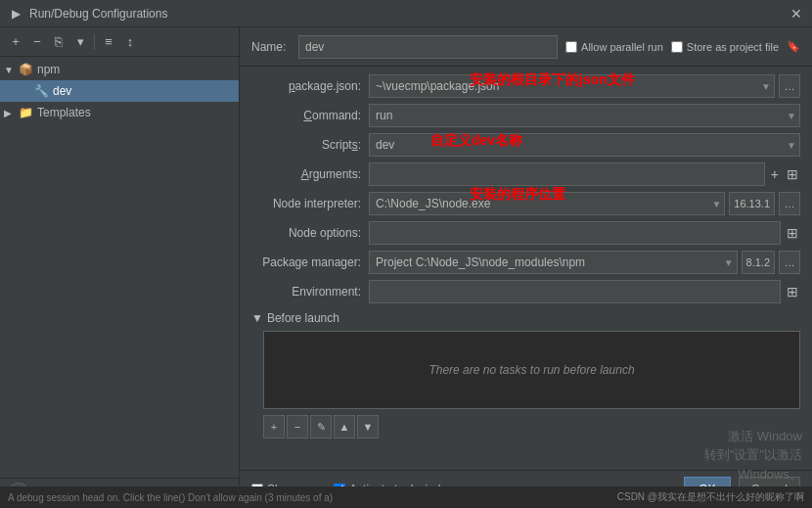 Image resolution: width=812 pixels, height=508 pixels. I want to click on arguments-input, so click(567, 174).